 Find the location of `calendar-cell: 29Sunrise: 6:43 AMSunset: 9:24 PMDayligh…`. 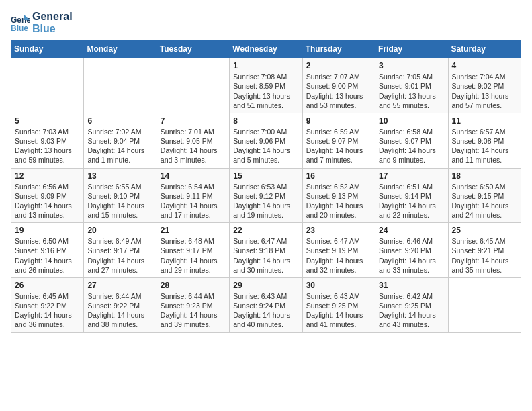

calendar-cell: 29Sunrise: 6:43 AMSunset: 9:24 PMDayligh… is located at coordinates (266, 305).